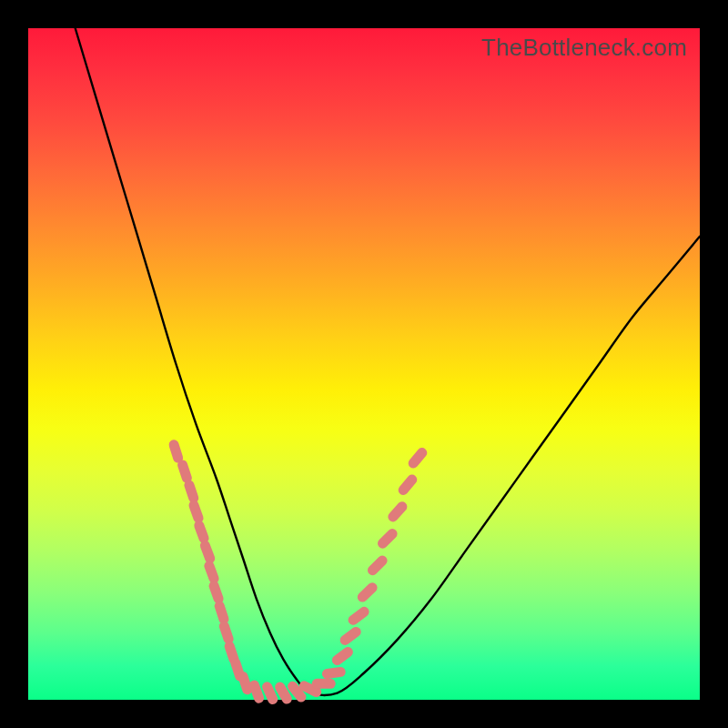 The image size is (728, 728). Describe the element at coordinates (298, 572) in the screenshot. I see `highlight-dash-group` at that location.